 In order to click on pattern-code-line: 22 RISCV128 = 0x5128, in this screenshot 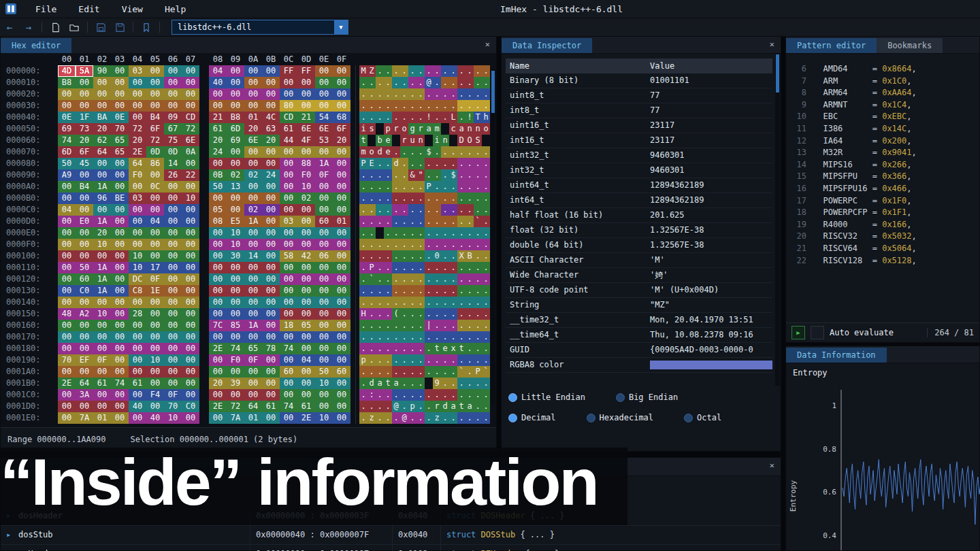, I will do `click(883, 261)`.